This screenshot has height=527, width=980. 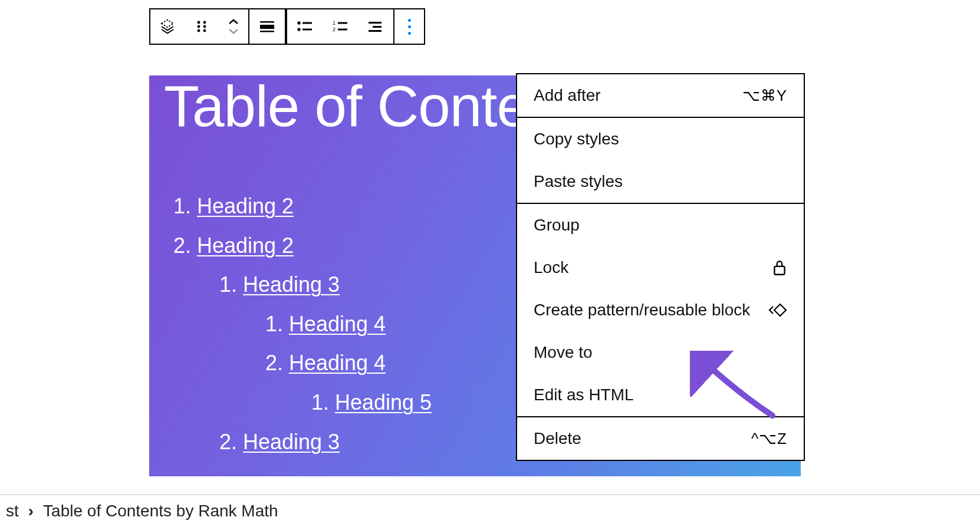 What do you see at coordinates (660, 139) in the screenshot?
I see `menu-item-copy-styles: Copy styles` at bounding box center [660, 139].